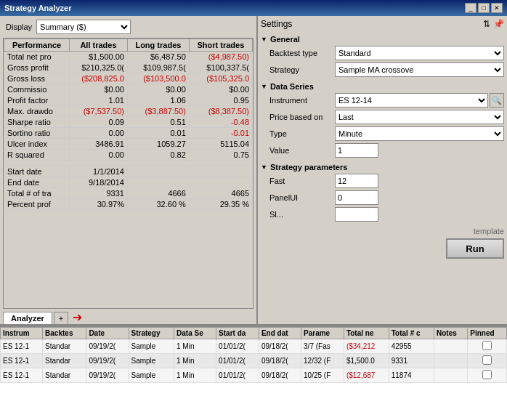  I want to click on cell: 3/7 (Fas, so click(323, 347).